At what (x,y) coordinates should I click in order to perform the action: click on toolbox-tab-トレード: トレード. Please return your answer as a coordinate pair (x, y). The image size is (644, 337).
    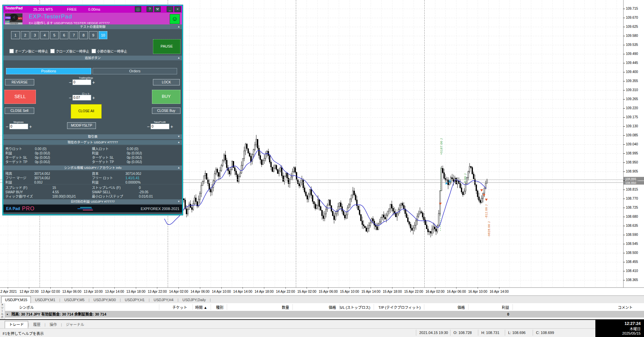
    Looking at the image, I should click on (16, 325).